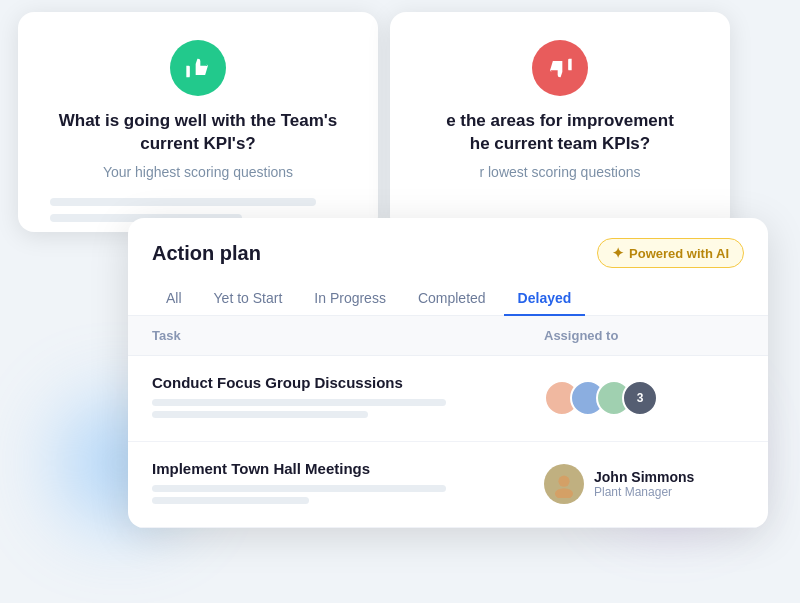 This screenshot has width=800, height=603. Describe the element at coordinates (640, 398) in the screenshot. I see `avatar-count: 3` at that location.